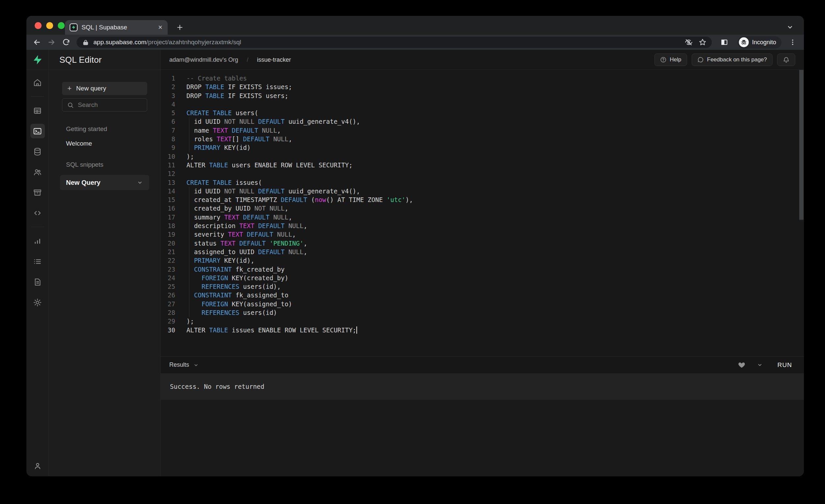 The height and width of the screenshot is (504, 825). What do you see at coordinates (357, 330) in the screenshot?
I see `text-cursor` at bounding box center [357, 330].